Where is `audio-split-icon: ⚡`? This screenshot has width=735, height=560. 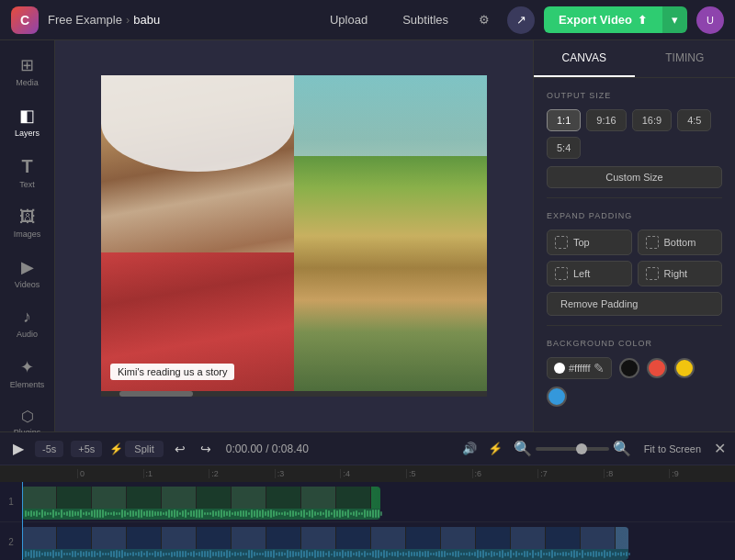
audio-split-icon: ⚡ is located at coordinates (495, 448).